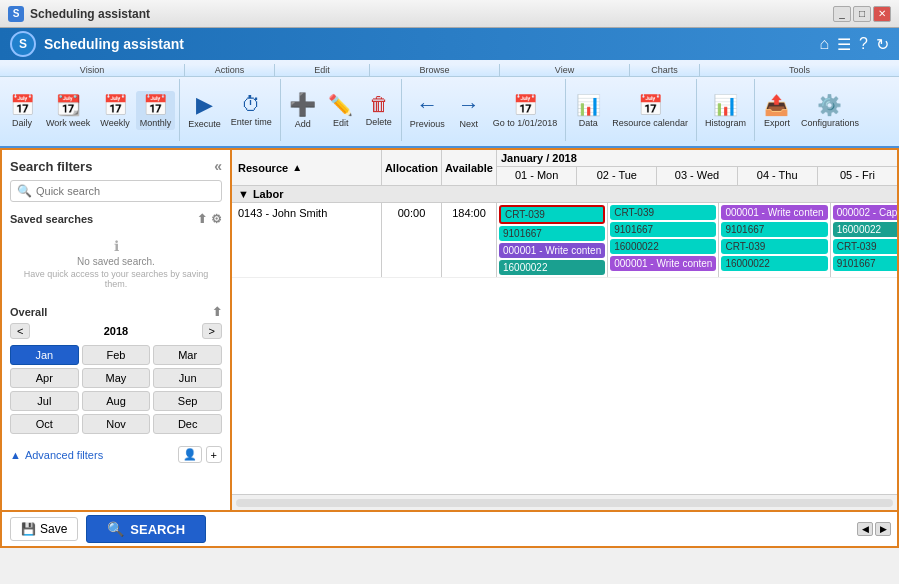 Image resolution: width=899 pixels, height=584 pixels. What do you see at coordinates (302, 105) in the screenshot?
I see `add-icon: ➕` at bounding box center [302, 105].